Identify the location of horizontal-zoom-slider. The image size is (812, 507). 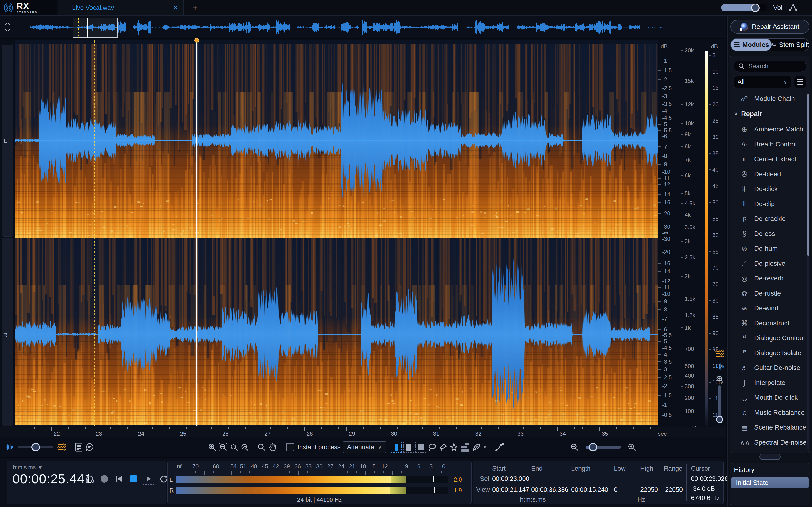
(603, 447).